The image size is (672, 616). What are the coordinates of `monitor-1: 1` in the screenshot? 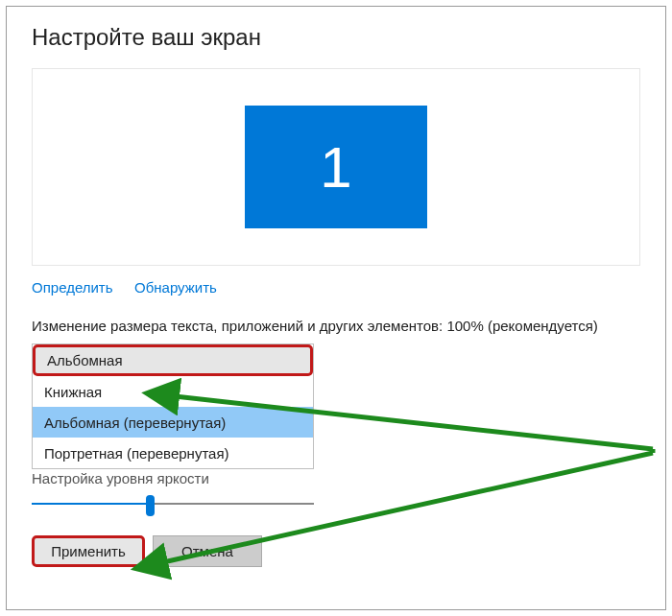 It's located at (336, 167).